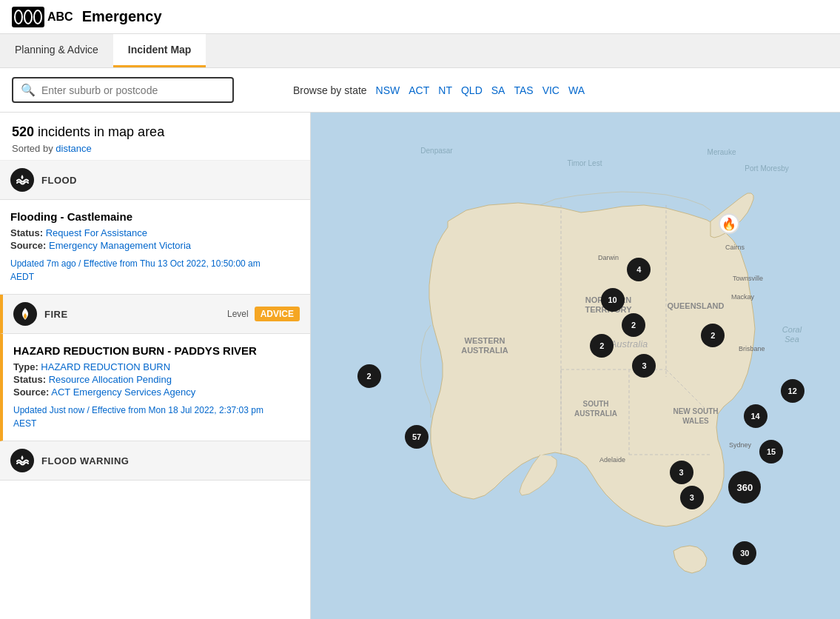 This screenshot has height=619, width=840. I want to click on map-marker-2b: 2, so click(602, 346).